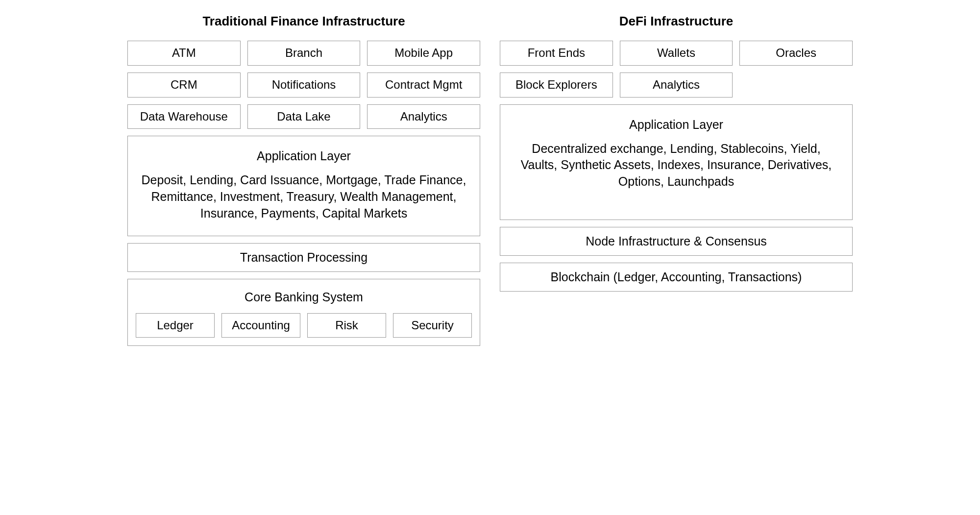  I want to click on box-wallets: Wallets, so click(676, 53).